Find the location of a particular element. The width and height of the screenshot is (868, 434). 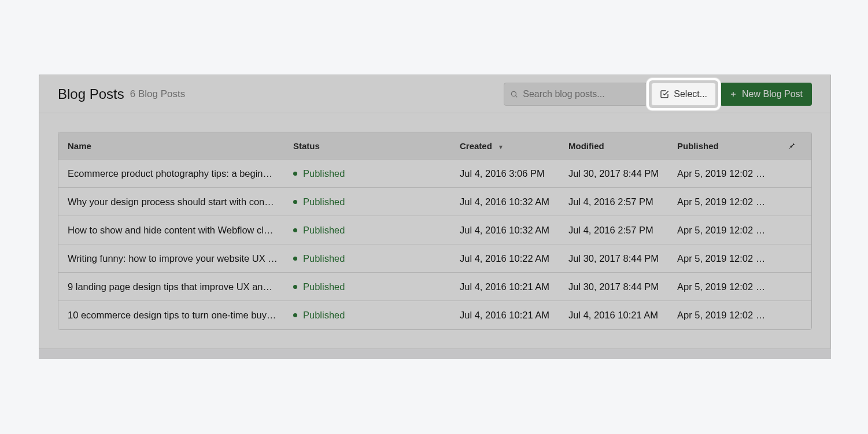

cell-name: Writing funny: how to improve your websi… is located at coordinates (176, 259).